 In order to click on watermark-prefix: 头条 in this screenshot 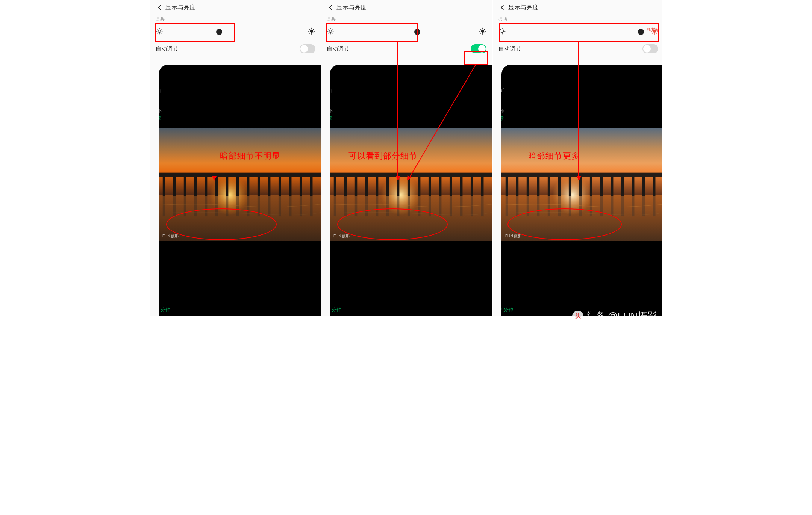, I will do `click(595, 316)`.